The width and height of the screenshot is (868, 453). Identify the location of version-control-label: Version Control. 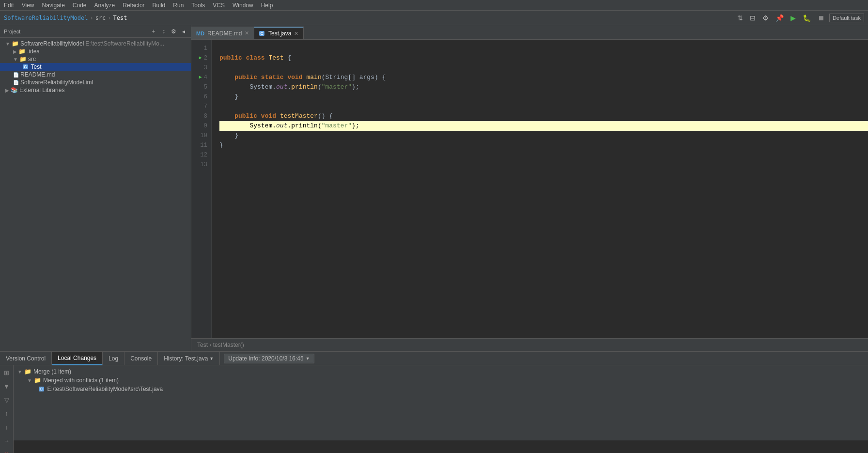
(26, 359).